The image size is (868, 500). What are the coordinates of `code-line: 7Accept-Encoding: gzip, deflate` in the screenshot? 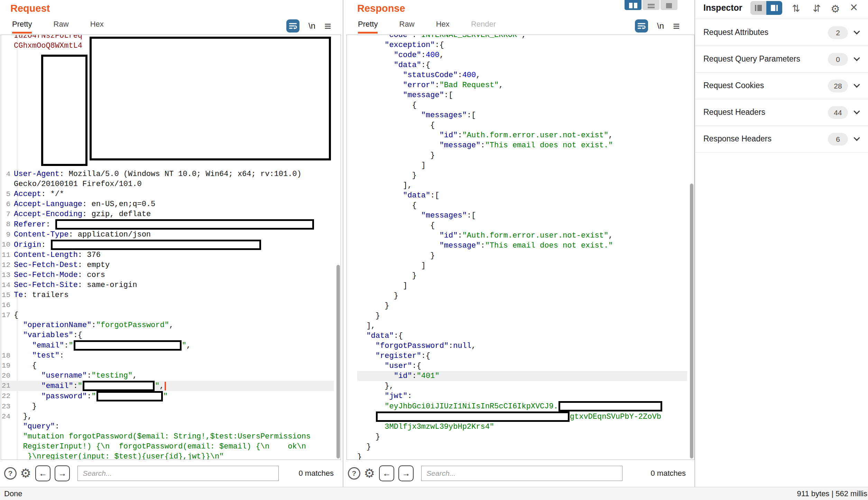 It's located at (167, 214).